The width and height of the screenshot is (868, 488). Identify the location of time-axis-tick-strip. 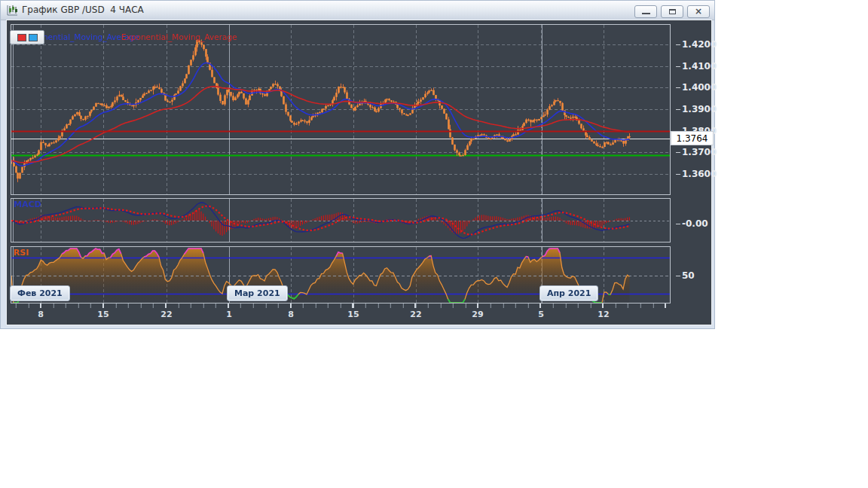
(341, 306).